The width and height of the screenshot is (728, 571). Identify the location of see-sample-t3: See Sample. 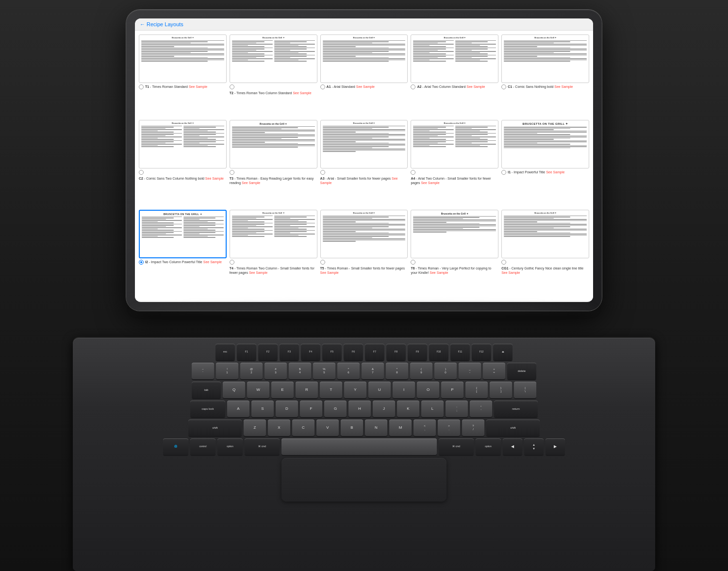
(251, 183).